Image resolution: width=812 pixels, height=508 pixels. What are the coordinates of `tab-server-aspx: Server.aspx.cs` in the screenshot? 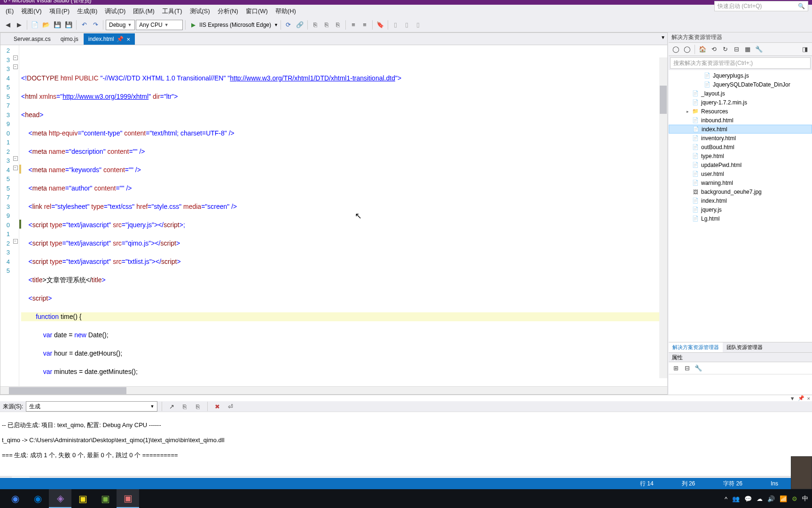 It's located at (32, 39).